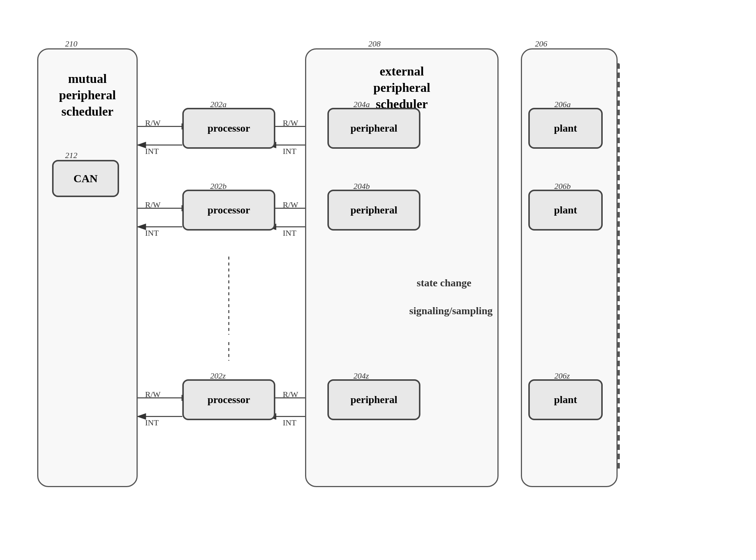 This screenshot has width=756, height=560. Describe the element at coordinates (153, 205) in the screenshot. I see `rw-label-b-left: R/W` at that location.